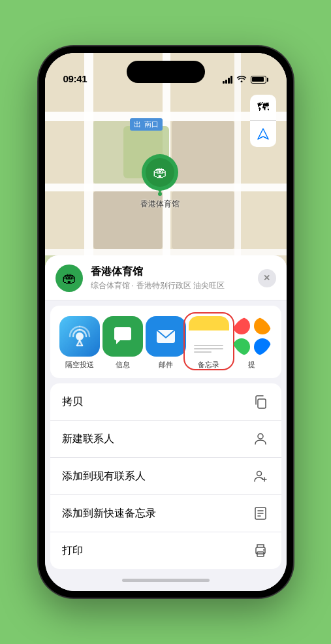  What do you see at coordinates (170, 278) in the screenshot?
I see `location-info: 香港体育馆 综合体育馆 · 香港特别行政区 油尖旺区` at bounding box center [170, 278].